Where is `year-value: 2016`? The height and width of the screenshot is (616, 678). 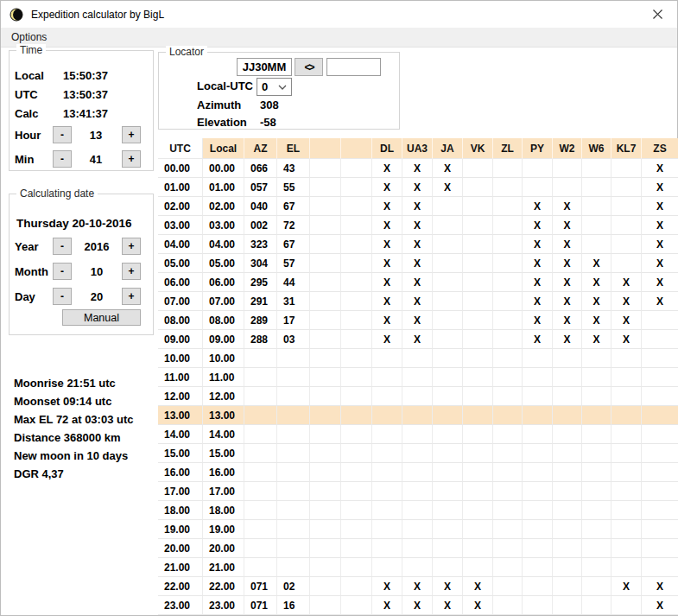
year-value: 2016 is located at coordinates (97, 247).